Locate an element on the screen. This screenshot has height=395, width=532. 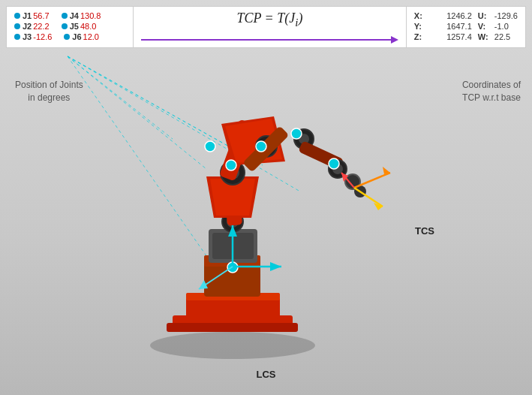
coord-row-y: Y: 1647.1 V: -1.0 is located at coordinates (466, 26).